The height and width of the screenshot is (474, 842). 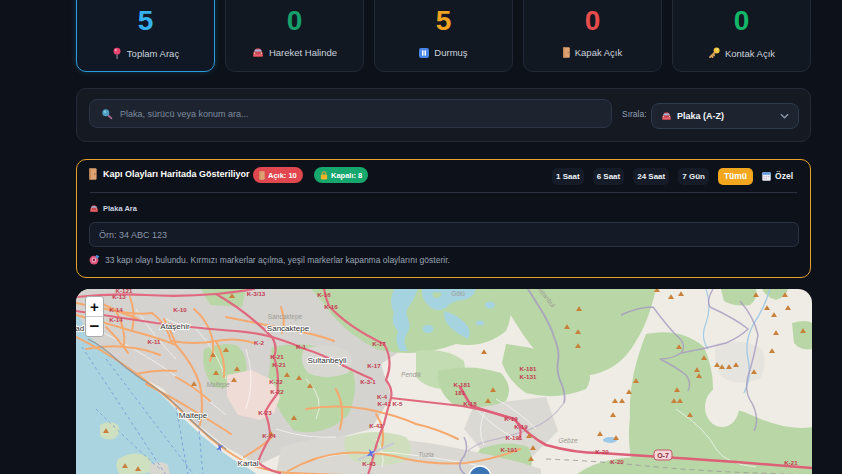 I want to click on svg-text: K-11, so click(x=154, y=342).